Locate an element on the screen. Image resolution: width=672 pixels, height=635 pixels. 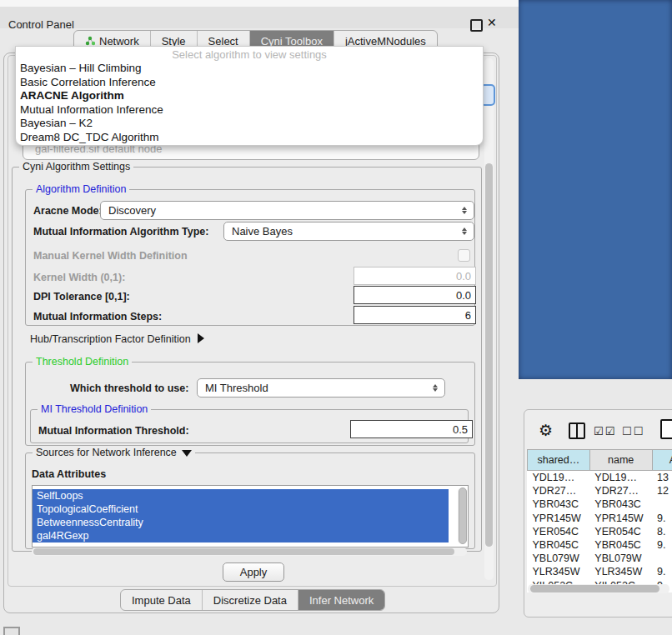
collapse-down-icon is located at coordinates (187, 453).